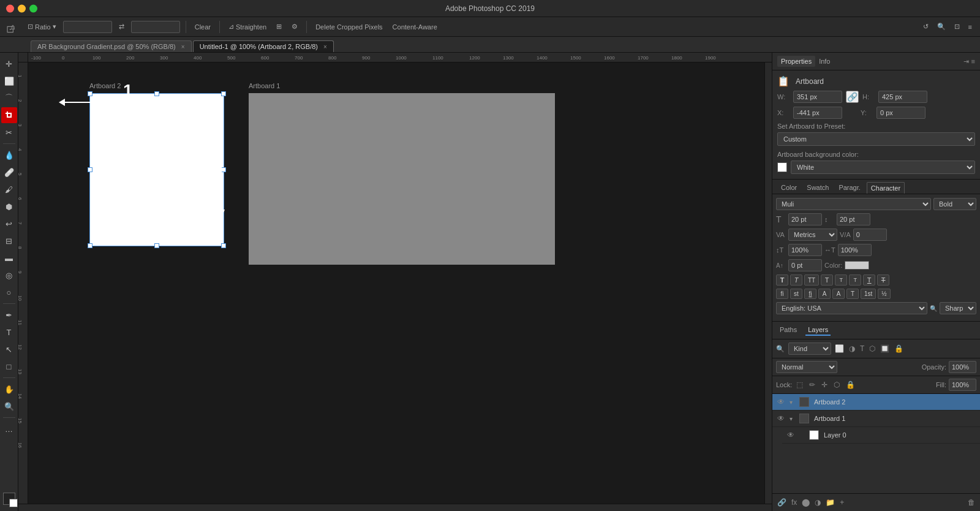 This screenshot has height=511, width=980. What do you see at coordinates (796, 280) in the screenshot?
I see `italic-btn: T` at bounding box center [796, 280].